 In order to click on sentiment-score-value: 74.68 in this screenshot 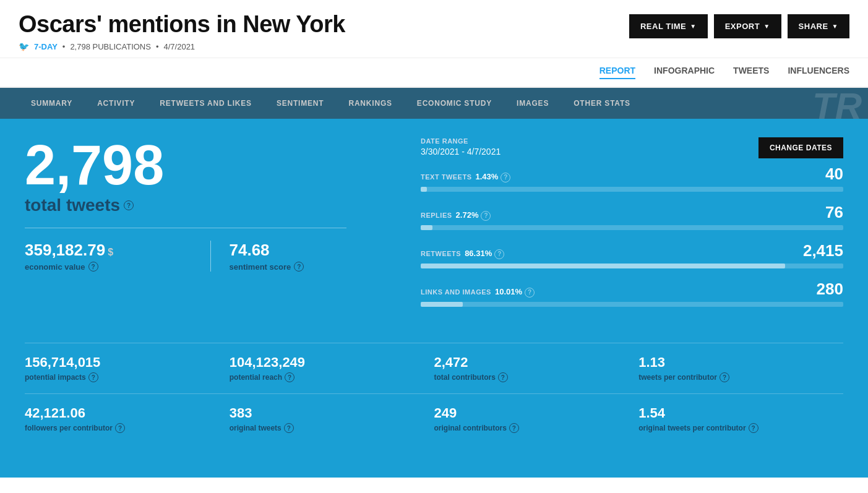, I will do `click(307, 250)`.